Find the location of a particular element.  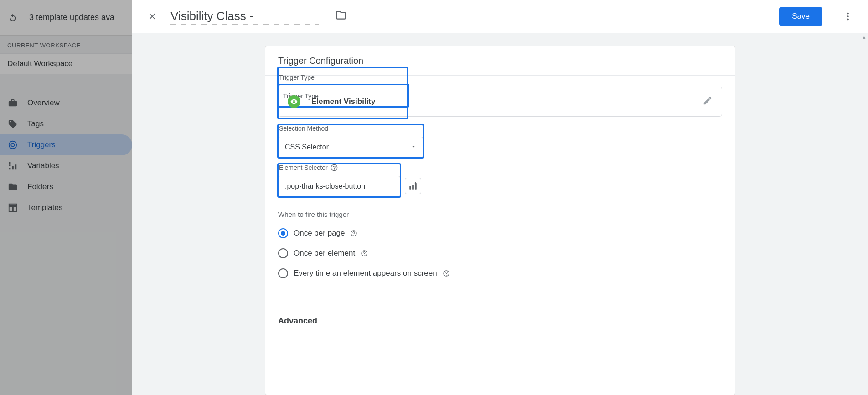

trigger-type-select-row: Element Visibility is located at coordinates (500, 102).